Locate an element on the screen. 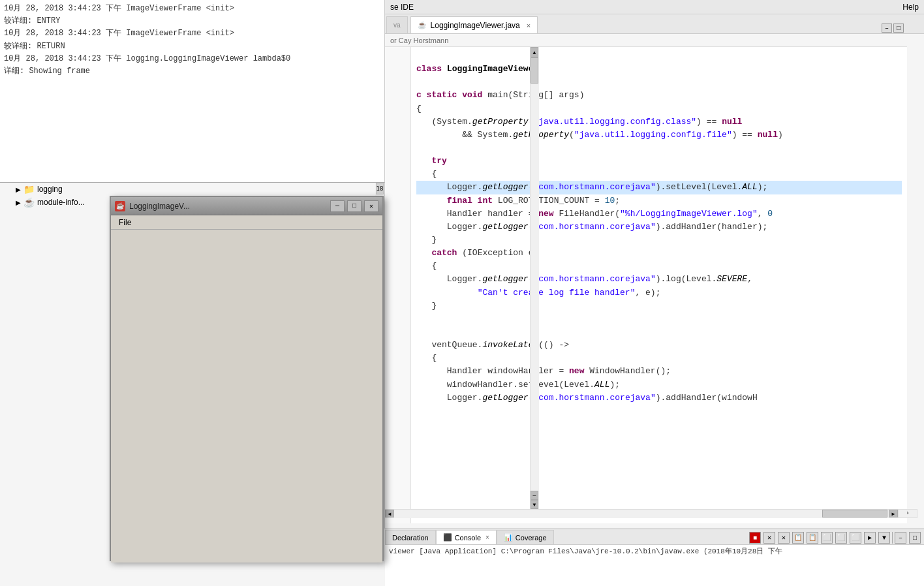  tab-minimize-btn: – is located at coordinates (887, 28).